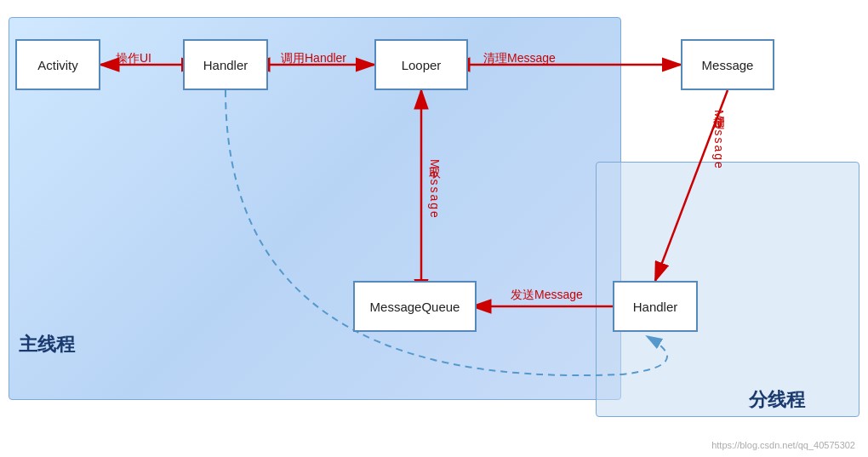 Image resolution: width=868 pixels, height=457 pixels. I want to click on label-fasongmessage: 发送Message, so click(546, 295).